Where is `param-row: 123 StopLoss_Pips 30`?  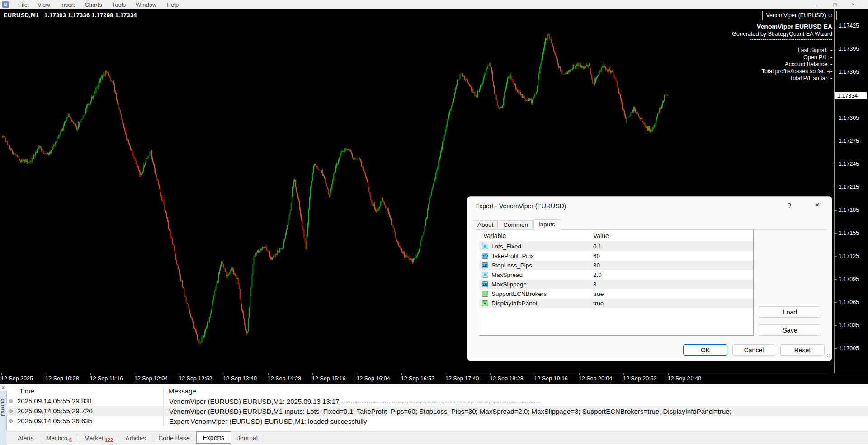
param-row: 123 StopLoss_Pips 30 is located at coordinates (616, 266).